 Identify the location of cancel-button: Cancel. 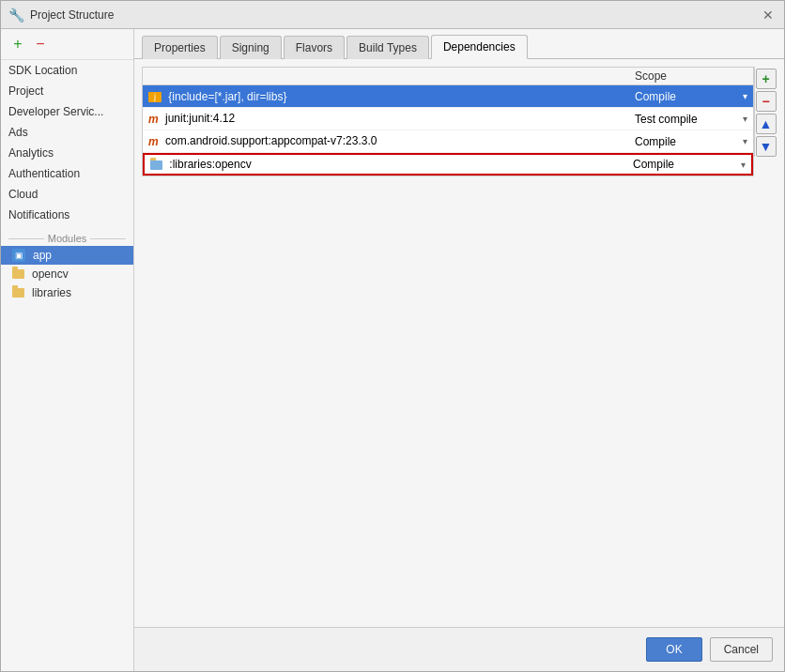
(742, 649).